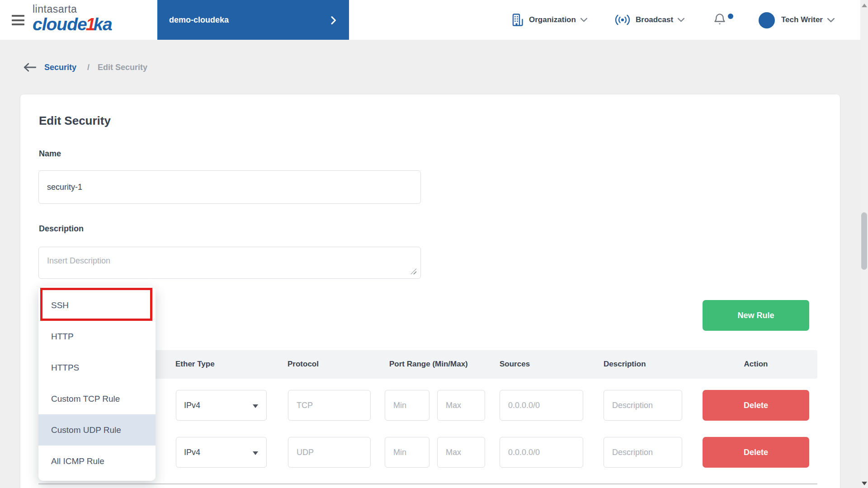  I want to click on organization-label: Organization, so click(552, 20).